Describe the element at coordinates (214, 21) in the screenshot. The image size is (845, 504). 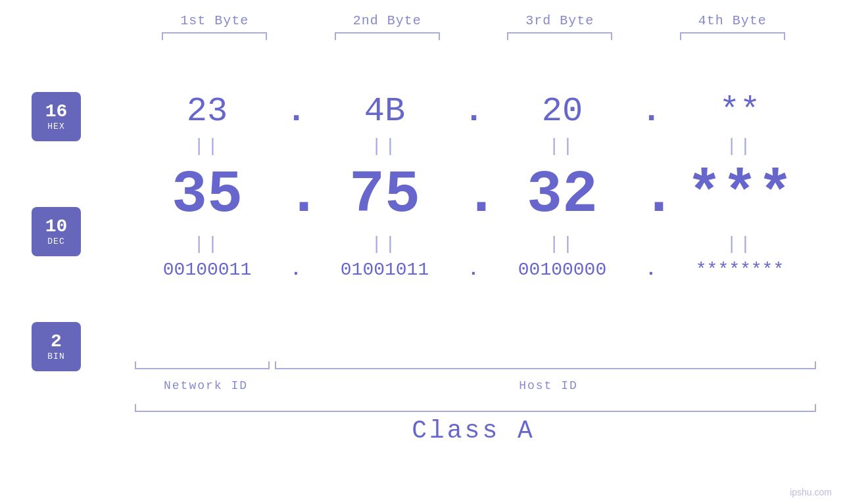
I see `byte1-label: 1st Byte` at that location.